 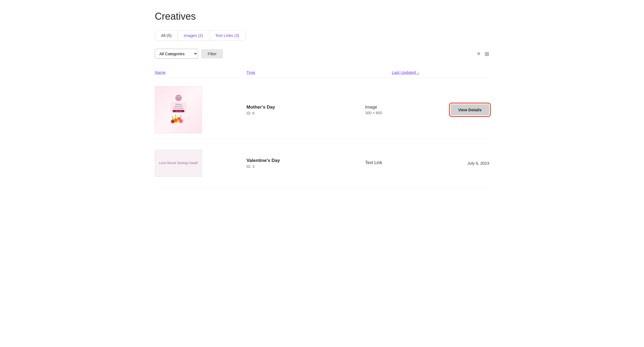 What do you see at coordinates (306, 163) in the screenshot?
I see `name-cell: Valentine's Day ID: 3` at bounding box center [306, 163].